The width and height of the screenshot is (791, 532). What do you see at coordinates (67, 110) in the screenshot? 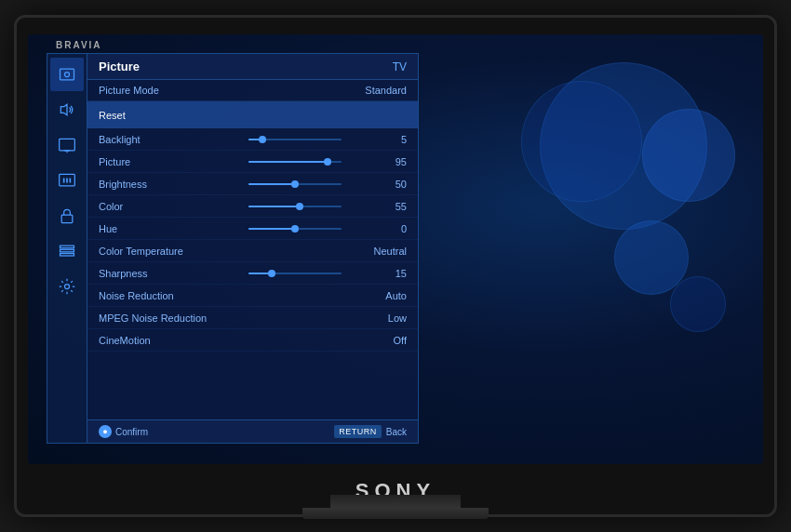
I see `sidebar-item-sound` at bounding box center [67, 110].